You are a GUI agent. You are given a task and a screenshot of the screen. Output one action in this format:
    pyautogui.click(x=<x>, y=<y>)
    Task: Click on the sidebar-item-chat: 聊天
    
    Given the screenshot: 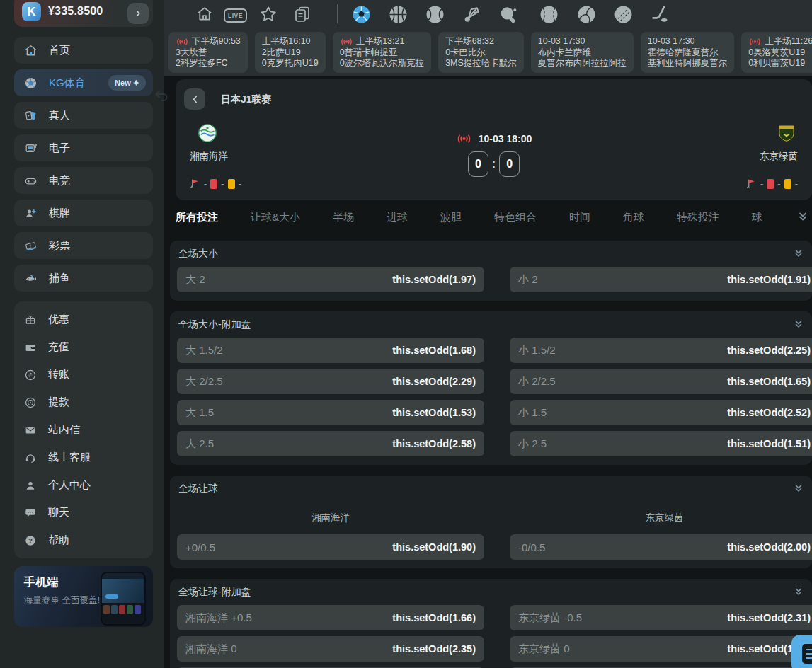 What is the action you would take?
    pyautogui.click(x=84, y=512)
    